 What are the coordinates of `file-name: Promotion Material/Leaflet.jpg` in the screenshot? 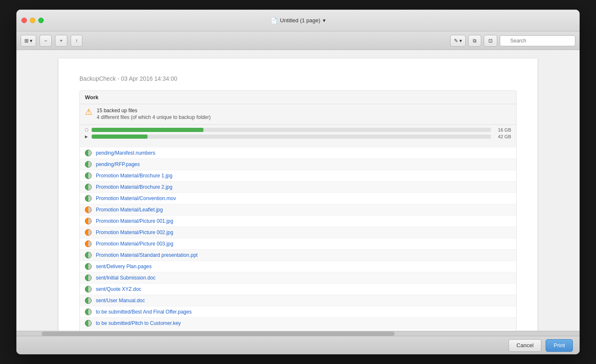 It's located at (129, 210).